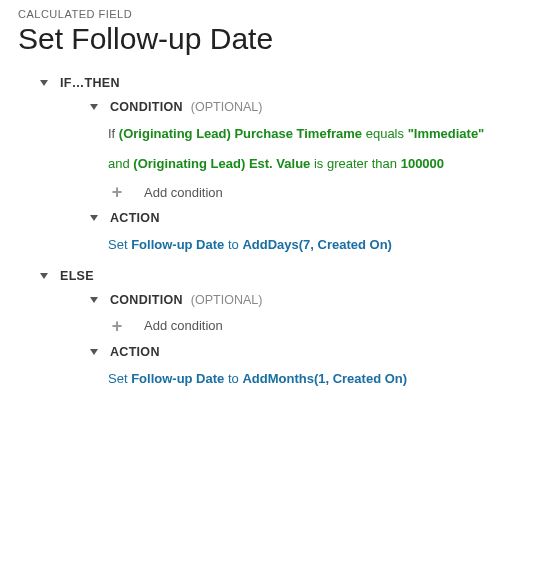 This screenshot has width=533, height=562. What do you see at coordinates (119, 164) in the screenshot?
I see `condition-prefix: and` at bounding box center [119, 164].